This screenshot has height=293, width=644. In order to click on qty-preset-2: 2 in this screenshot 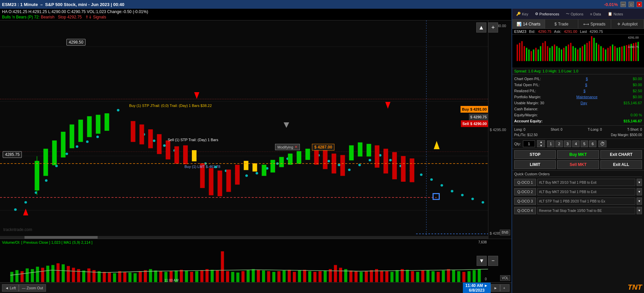, I will do `click(559, 144)`.